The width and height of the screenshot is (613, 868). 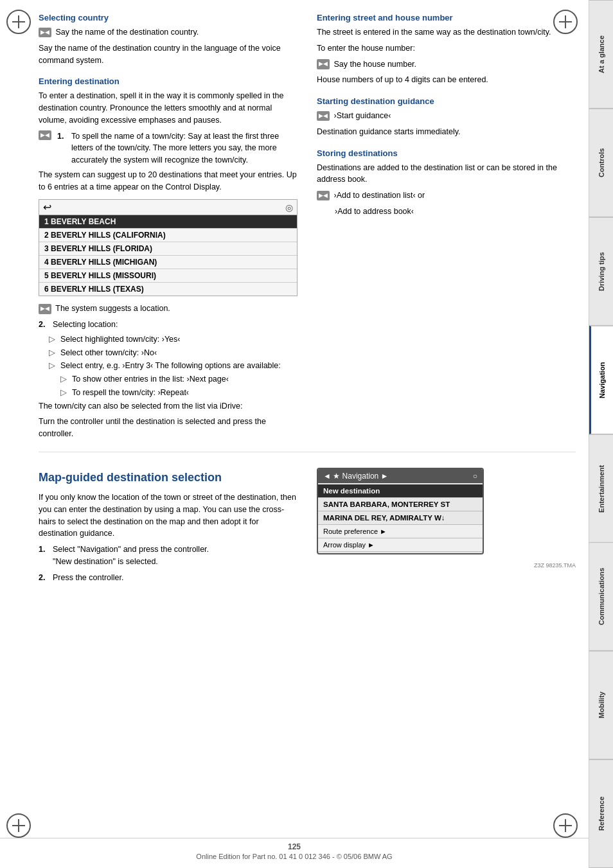 I want to click on nav-header-left: ◄ ★ Navigation ►, so click(x=356, y=476).